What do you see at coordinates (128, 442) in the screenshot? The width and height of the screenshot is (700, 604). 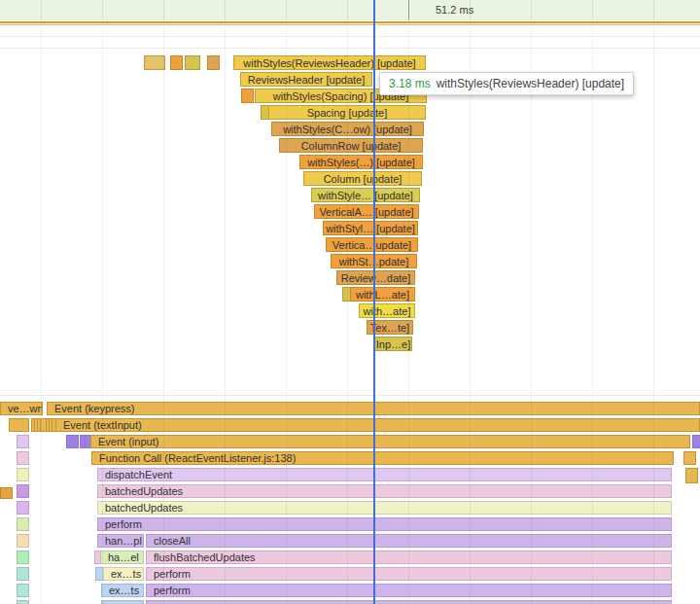 I see `flame-bar-label: Event (input)` at bounding box center [128, 442].